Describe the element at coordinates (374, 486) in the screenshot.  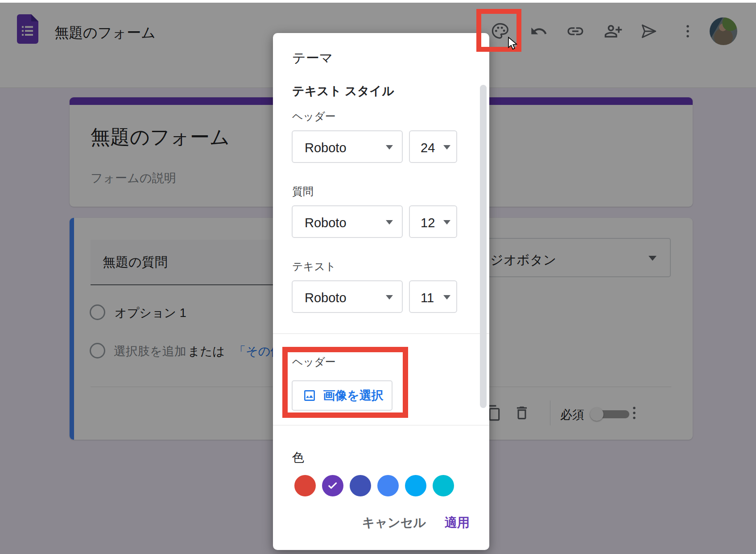
I see `color-swatch-row` at that location.